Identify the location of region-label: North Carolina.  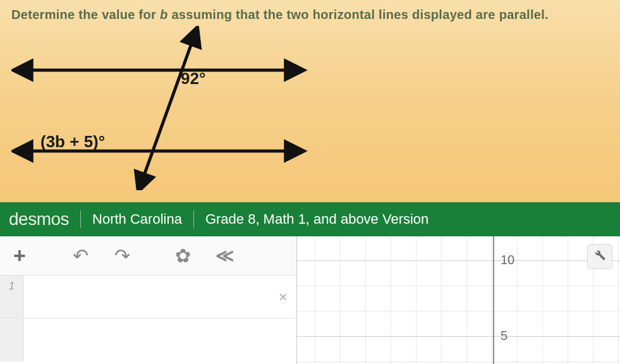
(137, 219).